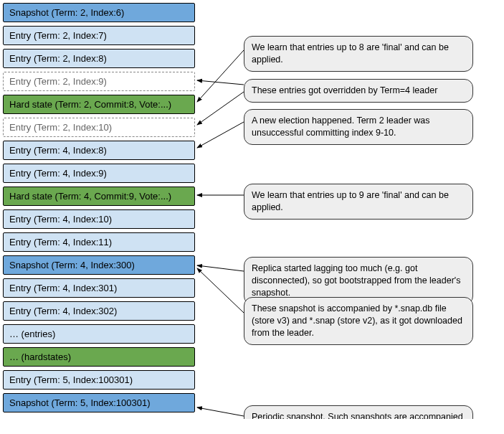 The width and height of the screenshot is (504, 434). Describe the element at coordinates (99, 13) in the screenshot. I see `snapshot-row: Snapshot (Term: 2, Index:6)` at that location.